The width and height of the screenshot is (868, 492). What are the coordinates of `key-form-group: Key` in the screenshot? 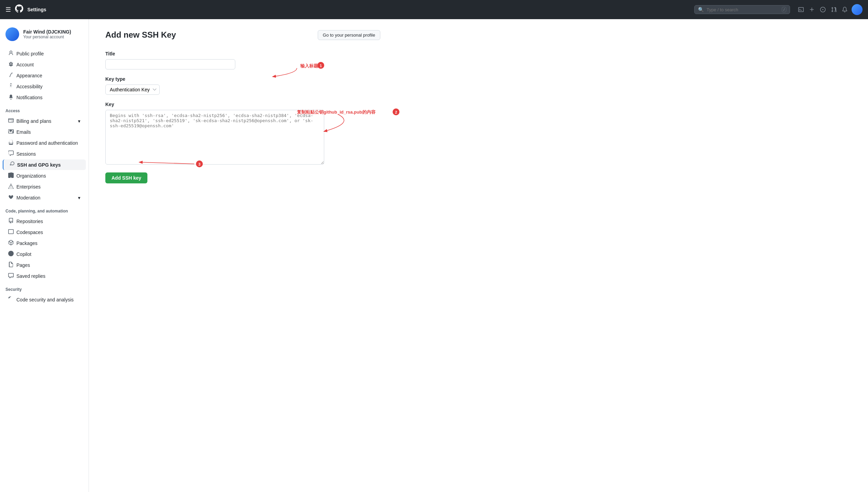 It's located at (215, 133).